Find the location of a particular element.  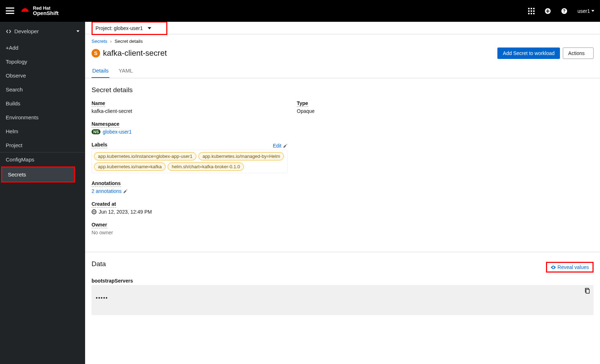

plus-circle-icon is located at coordinates (548, 11).